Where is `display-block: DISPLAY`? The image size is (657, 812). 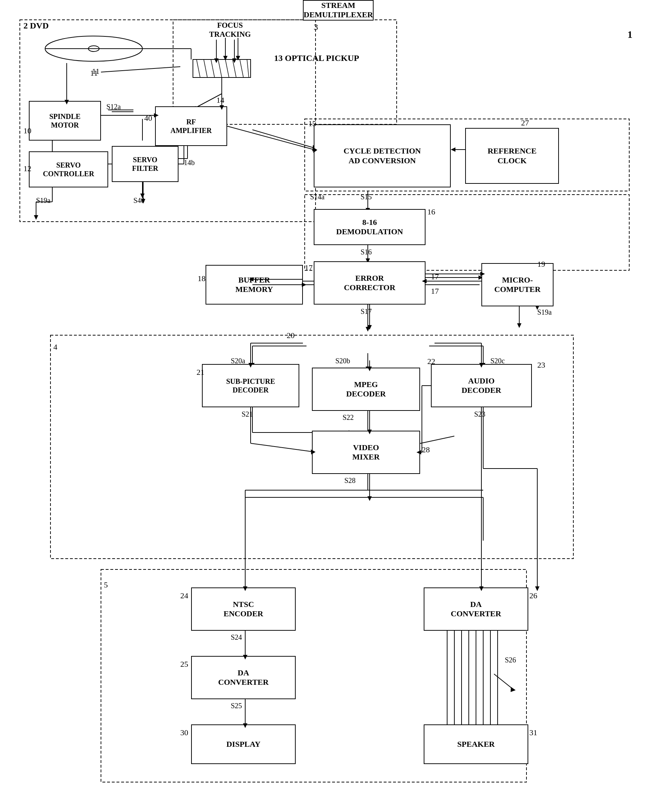 display-block: DISPLAY is located at coordinates (243, 744).